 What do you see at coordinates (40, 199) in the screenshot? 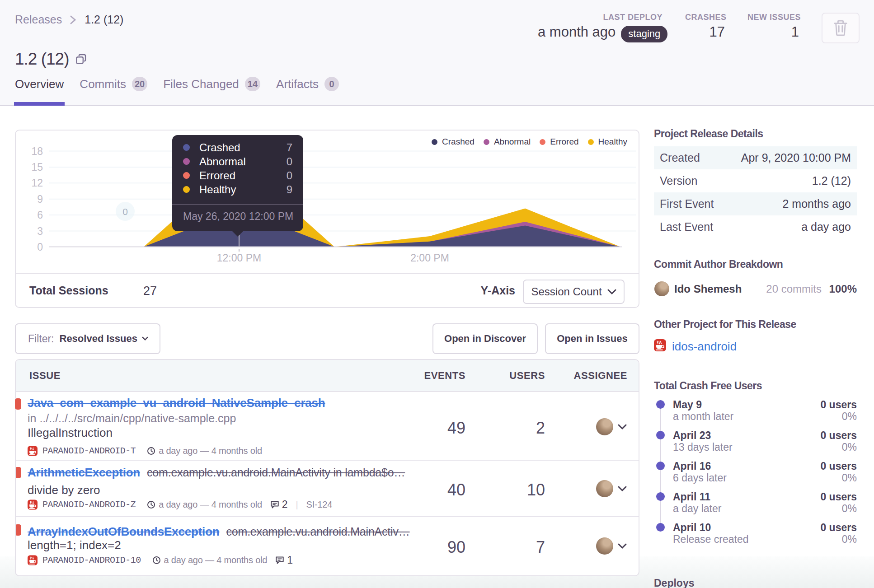
I see `svg-text: 9` at bounding box center [40, 199].